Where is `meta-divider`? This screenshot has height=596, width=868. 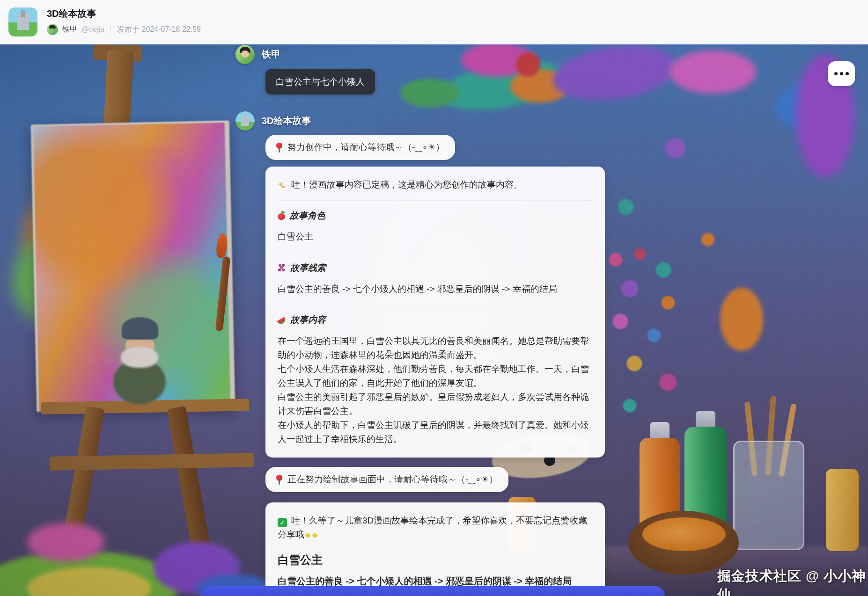 meta-divider is located at coordinates (110, 29).